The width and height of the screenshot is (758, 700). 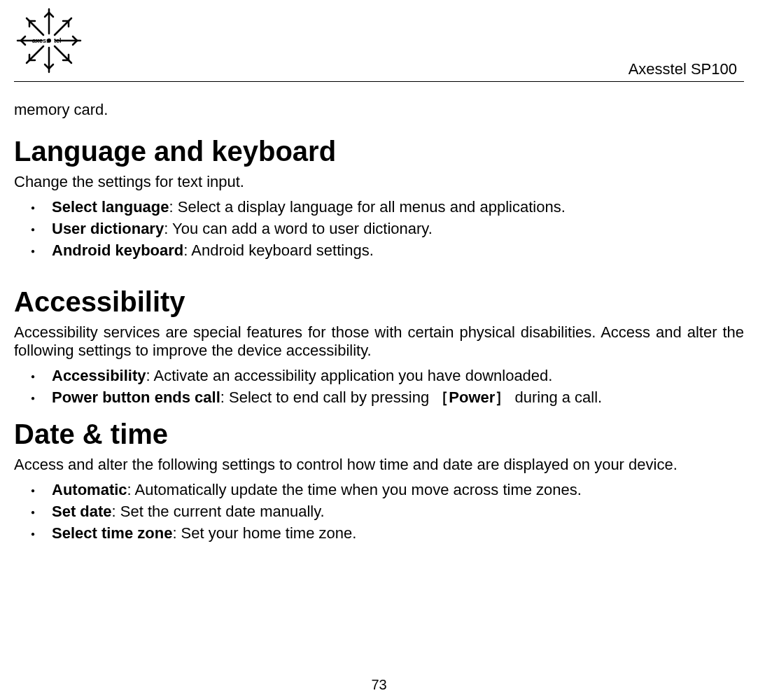 I want to click on item-rest: : Activate an accessibility application …, so click(x=350, y=375).